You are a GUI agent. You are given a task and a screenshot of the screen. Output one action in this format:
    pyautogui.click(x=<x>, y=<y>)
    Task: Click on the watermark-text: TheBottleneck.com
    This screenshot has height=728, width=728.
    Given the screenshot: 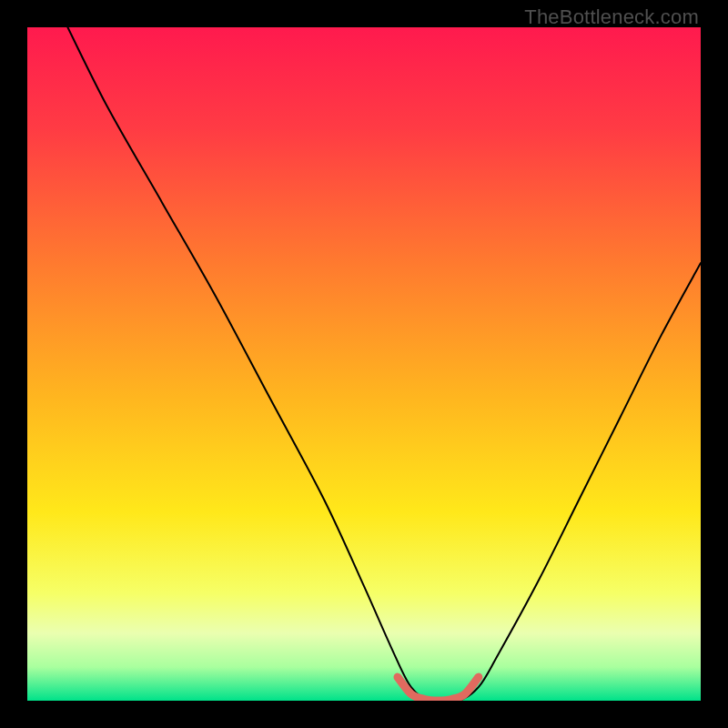 What is the action you would take?
    pyautogui.click(x=612, y=17)
    